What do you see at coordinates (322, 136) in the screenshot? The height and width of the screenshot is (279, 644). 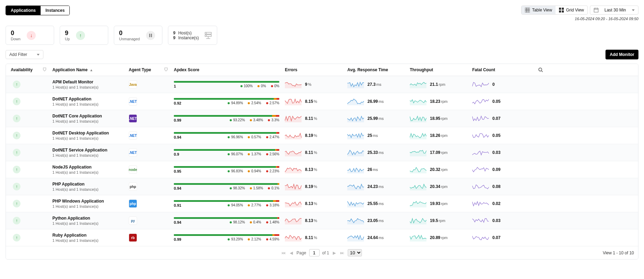 I see `table-row: ↑ DotNET Desktop Application 1 Host(s) a…` at bounding box center [322, 136].